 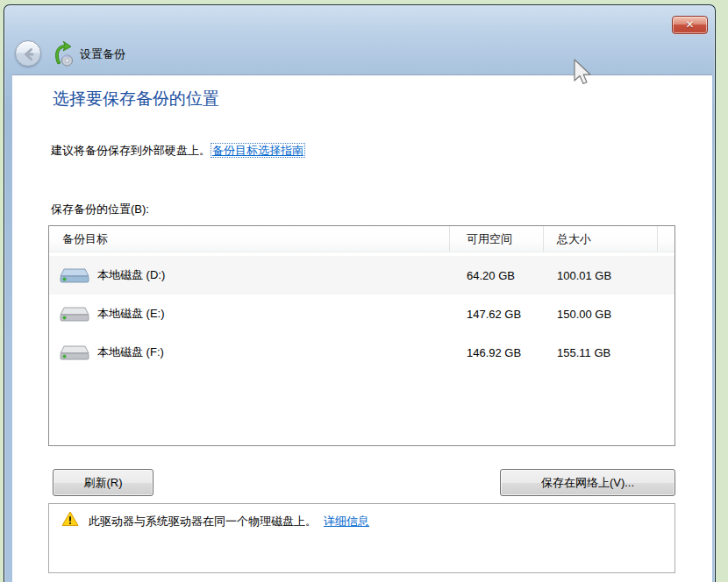 What do you see at coordinates (258, 151) in the screenshot?
I see `backup-guide-link: 备份目标选择指南` at bounding box center [258, 151].